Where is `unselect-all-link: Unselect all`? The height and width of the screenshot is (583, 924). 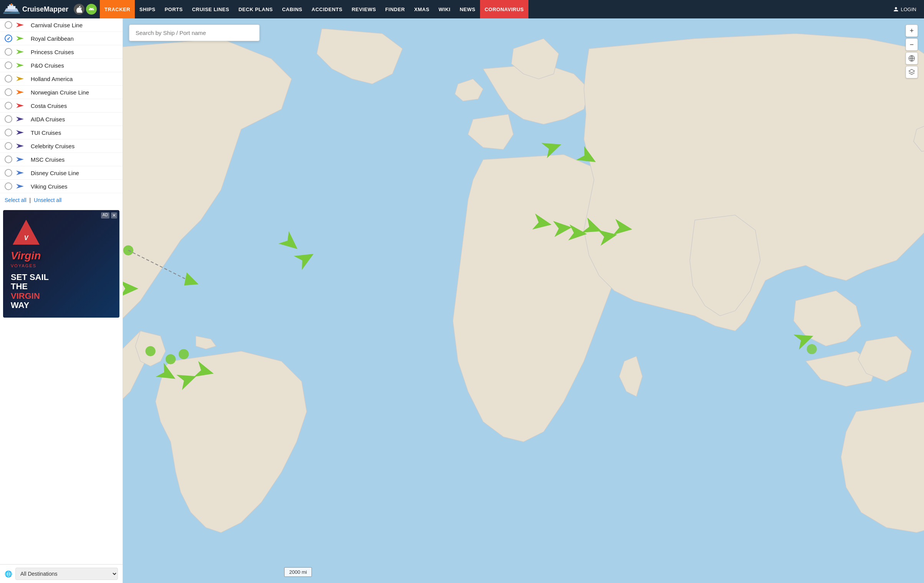
unselect-all-link: Unselect all is located at coordinates (48, 200).